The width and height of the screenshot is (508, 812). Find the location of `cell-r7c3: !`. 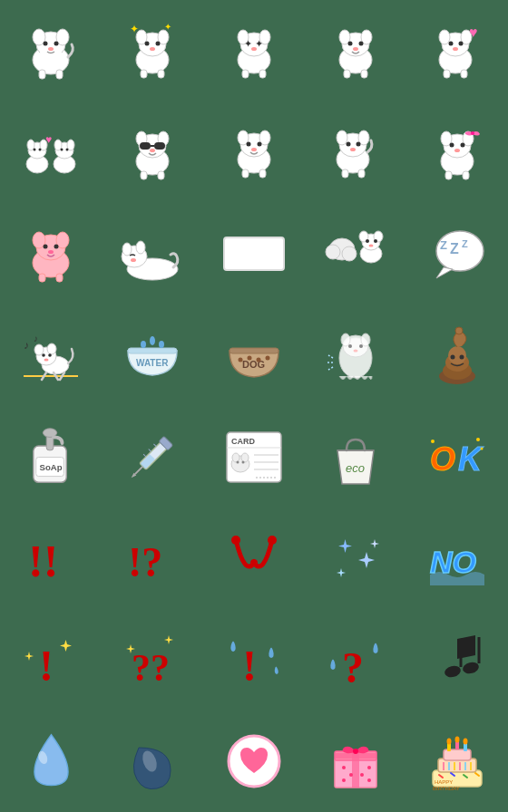

cell-r7c3: ! is located at coordinates (254, 660).